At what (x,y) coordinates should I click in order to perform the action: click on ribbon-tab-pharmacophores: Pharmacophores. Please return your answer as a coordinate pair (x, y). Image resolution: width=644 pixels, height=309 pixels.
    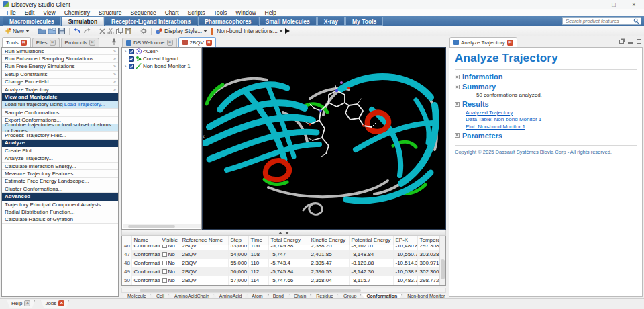
    Looking at the image, I should click on (228, 21).